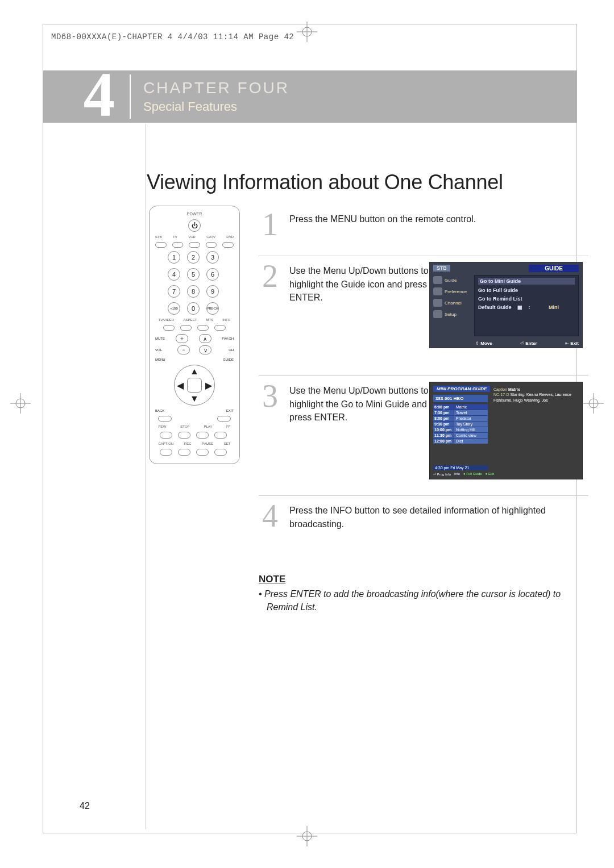  Describe the element at coordinates (166, 444) in the screenshot. I see `transport-label: CAPTION` at that location.